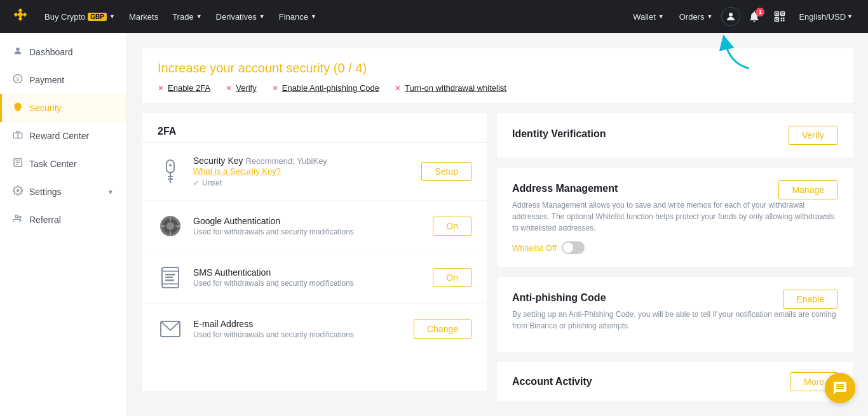 This screenshot has width=868, height=416. What do you see at coordinates (299, 329) in the screenshot?
I see `email-info: E-mail Address Used for withdrawals and …` at bounding box center [299, 329].